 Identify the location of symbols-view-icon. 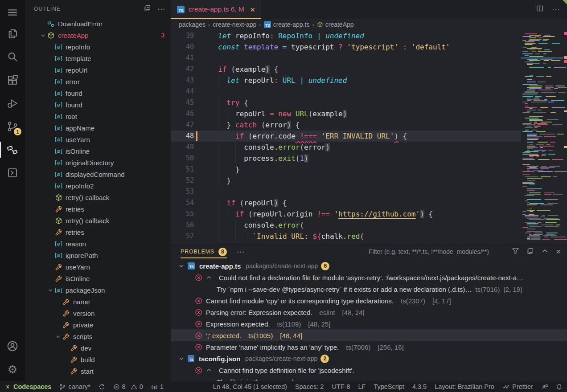
(12, 150).